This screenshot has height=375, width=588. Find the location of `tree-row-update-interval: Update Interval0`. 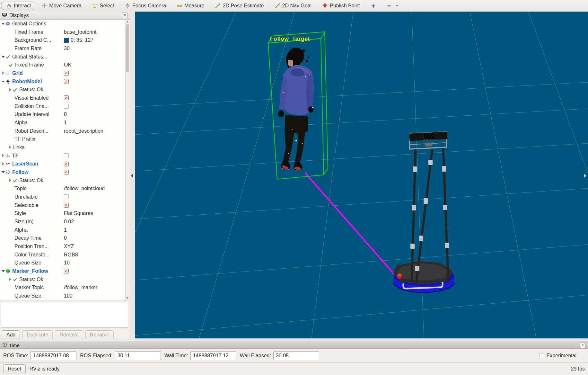

tree-row-update-interval: Update Interval0 is located at coordinates (65, 114).